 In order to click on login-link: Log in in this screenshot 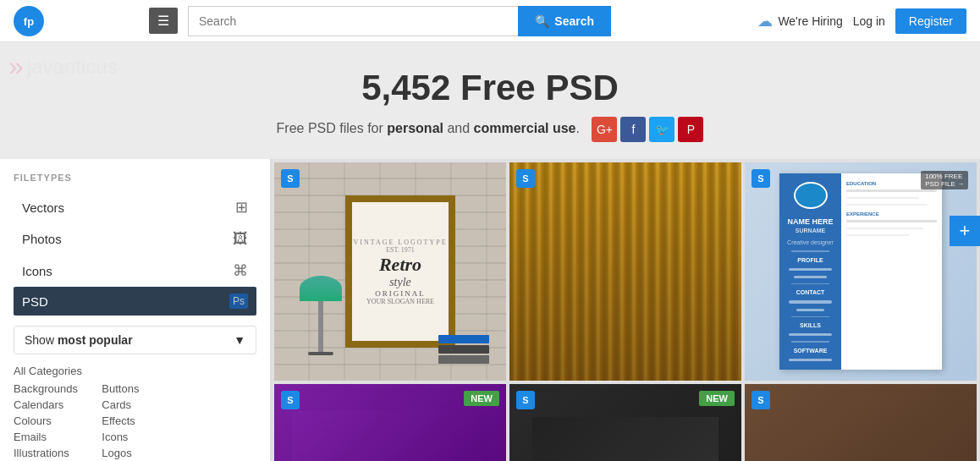, I will do `click(869, 21)`.